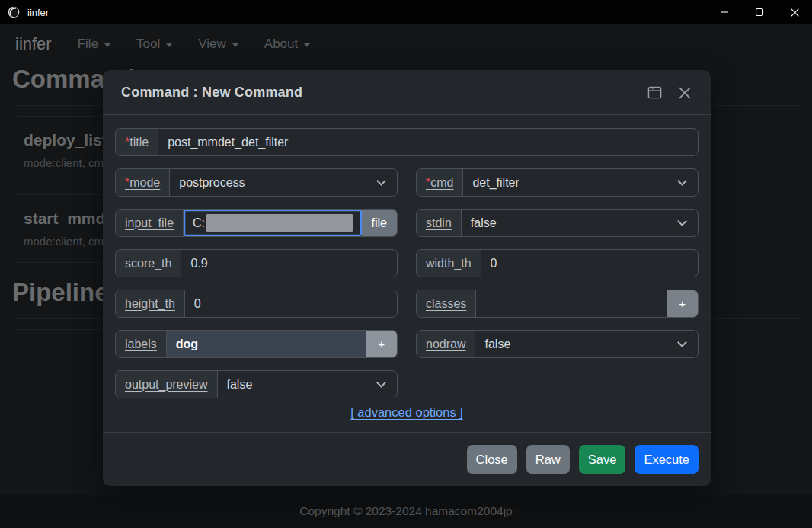 This screenshot has width=812, height=528. What do you see at coordinates (759, 12) in the screenshot?
I see `maximize-button` at bounding box center [759, 12].